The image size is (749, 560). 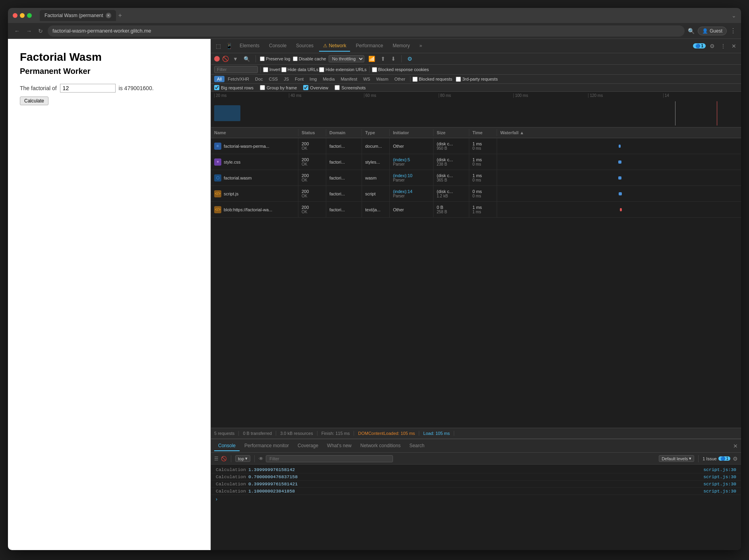 I want to click on console-scope-selector: top ▾, so click(x=243, y=458).